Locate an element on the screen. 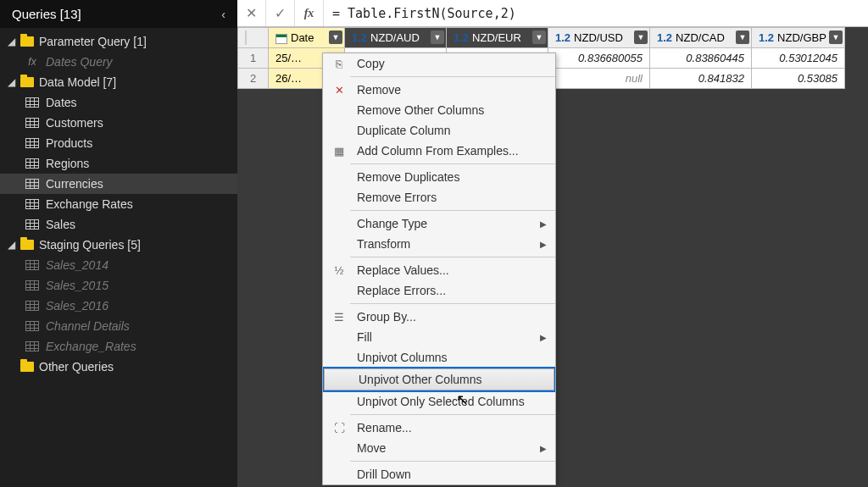  sidebar-item: fxDates Query is located at coordinates (119, 62).